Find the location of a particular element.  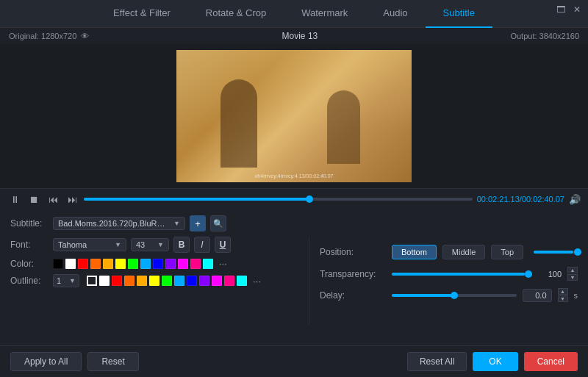

subtitle-select: Bad.Moms.2016.720p.BluRay.x264-DRONES...… is located at coordinates (119, 223).